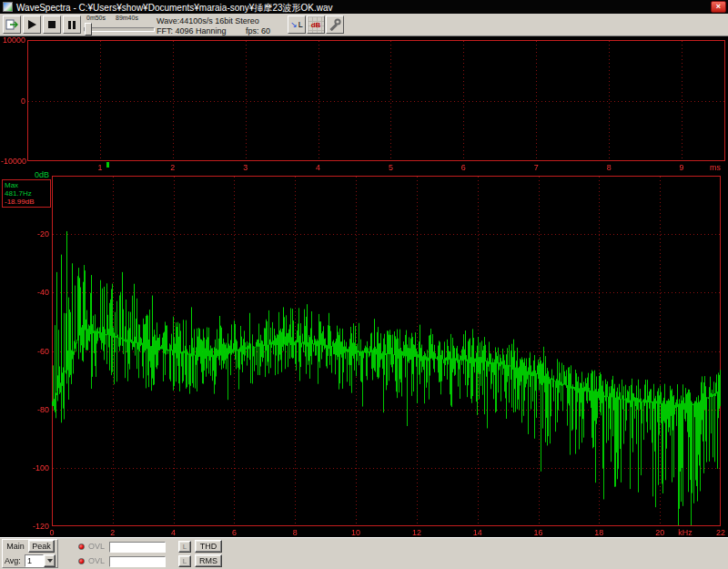 This screenshot has width=728, height=569. Describe the element at coordinates (191, 31) in the screenshot. I see `fft-info: FFT: 4096 Hanning` at that location.